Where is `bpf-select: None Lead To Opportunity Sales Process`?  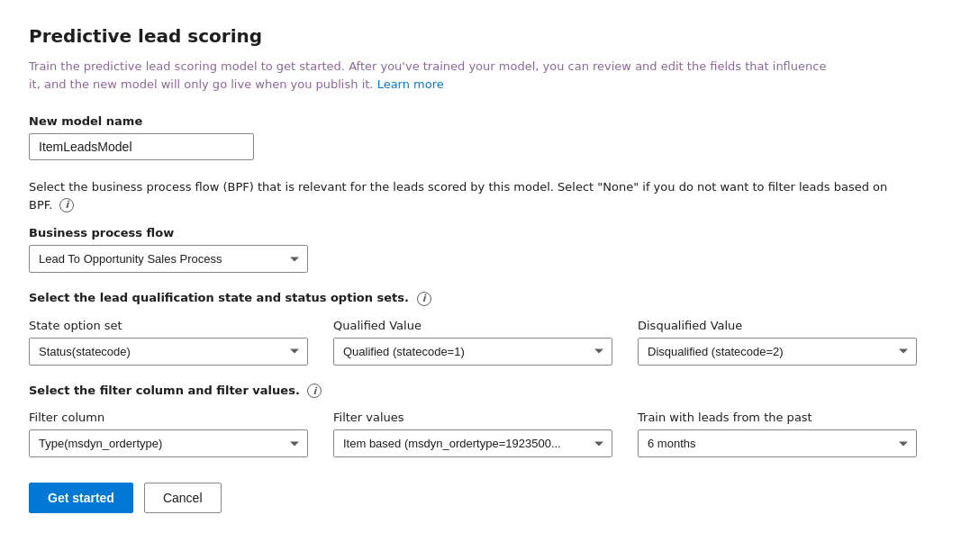 bpf-select: None Lead To Opportunity Sales Process is located at coordinates (168, 259).